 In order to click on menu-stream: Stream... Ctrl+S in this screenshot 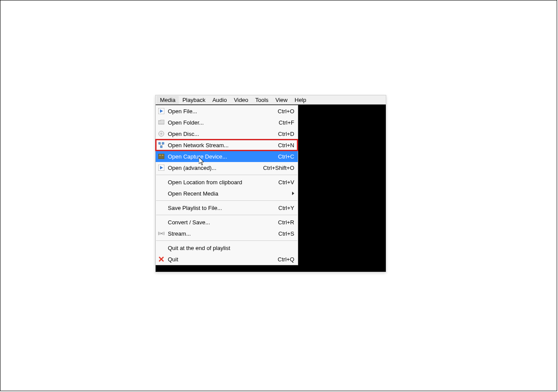, I will do `click(227, 233)`.